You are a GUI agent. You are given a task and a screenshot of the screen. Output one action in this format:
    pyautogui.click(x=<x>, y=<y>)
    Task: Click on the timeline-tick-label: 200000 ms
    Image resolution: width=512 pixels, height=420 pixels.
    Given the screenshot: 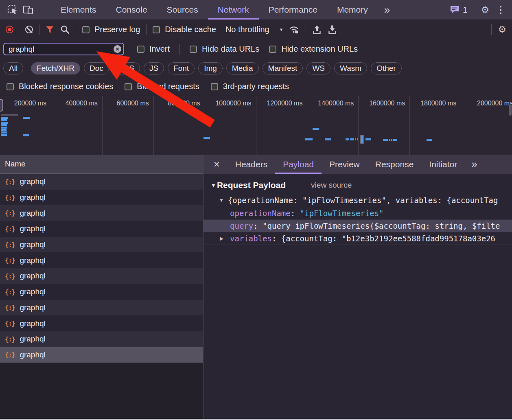 What is the action you would take?
    pyautogui.click(x=33, y=103)
    